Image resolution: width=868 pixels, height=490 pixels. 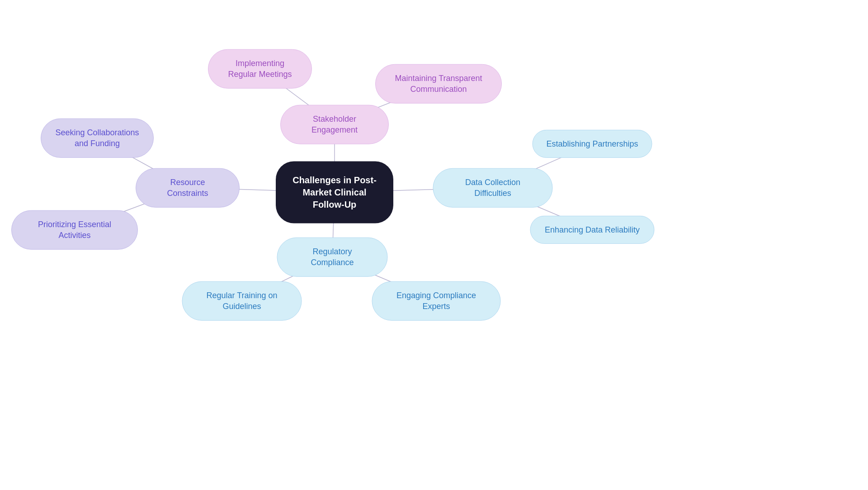 What do you see at coordinates (437, 301) in the screenshot?
I see `node-engaging: Engaging Compliance Experts` at bounding box center [437, 301].